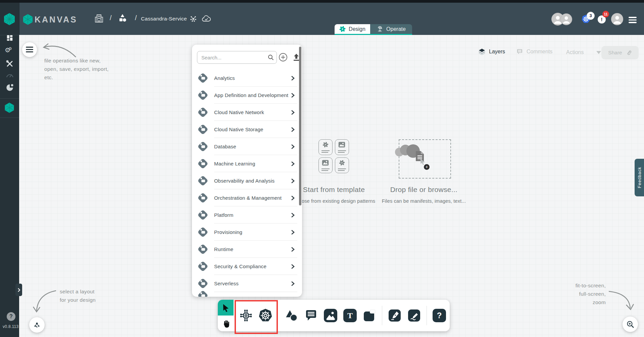 The image size is (644, 337). What do you see at coordinates (492, 52) in the screenshot?
I see `layers-toggle: Layers` at bounding box center [492, 52].